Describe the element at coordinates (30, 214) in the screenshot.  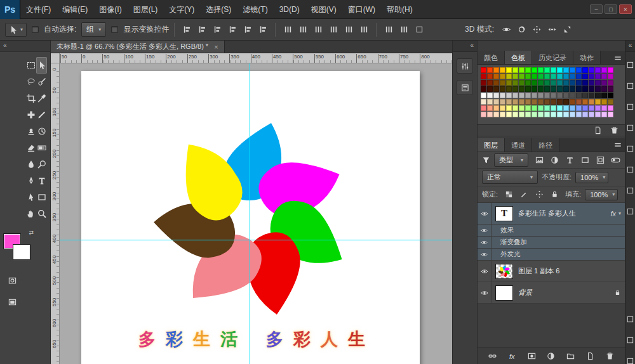
I see `tool-hand` at that location.